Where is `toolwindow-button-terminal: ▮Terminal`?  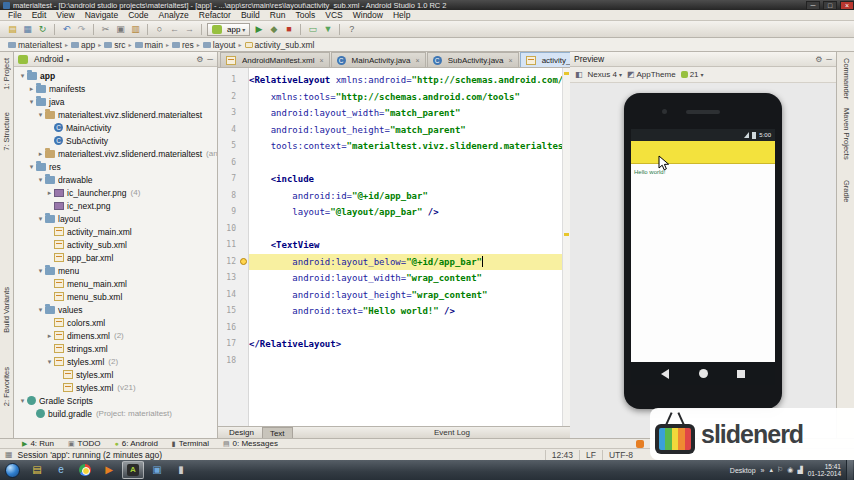
toolwindow-button-terminal: ▮Terminal is located at coordinates (190, 444).